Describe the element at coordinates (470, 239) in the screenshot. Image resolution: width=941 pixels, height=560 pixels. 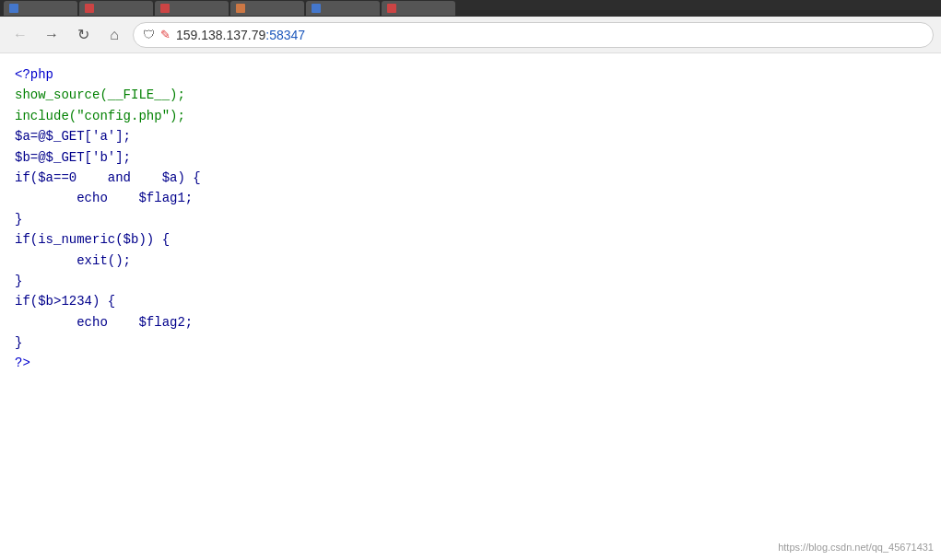
I see `code-line-9: if(is_numeric($b)) {` at that location.